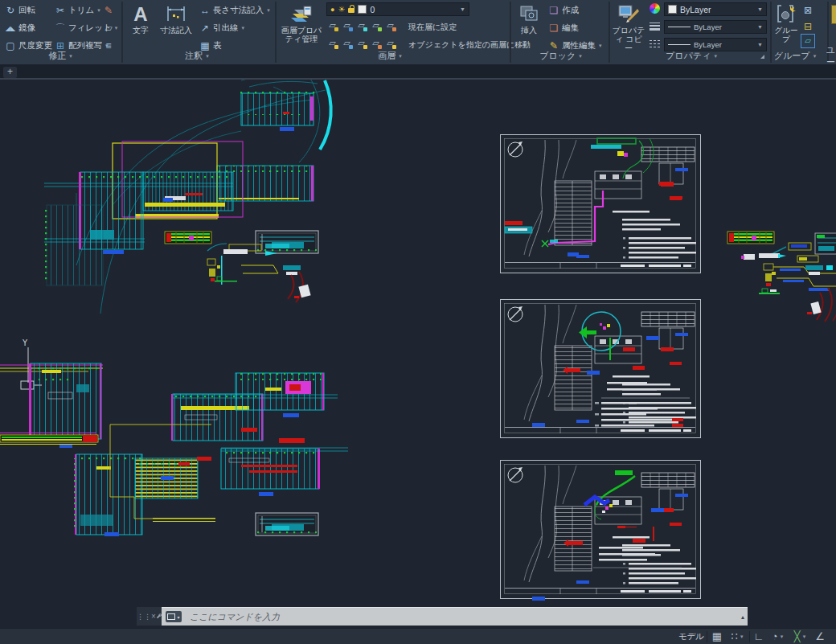  Describe the element at coordinates (205, 28) in the screenshot. I see `leader-icon: ↗` at that location.